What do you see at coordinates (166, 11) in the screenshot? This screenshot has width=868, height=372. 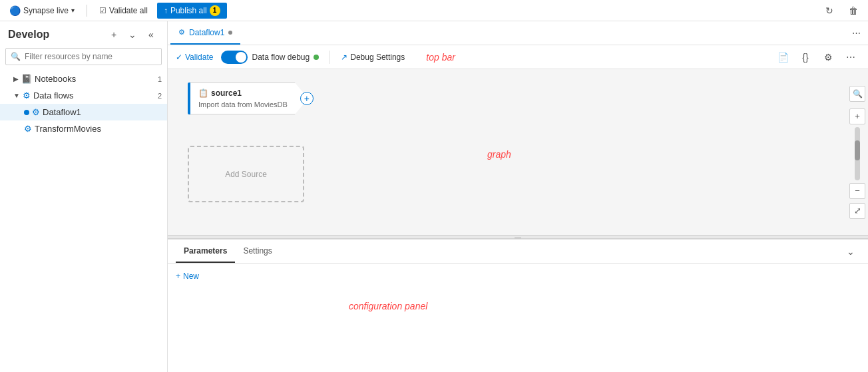 I see `publish-icon: ↑` at bounding box center [166, 11].